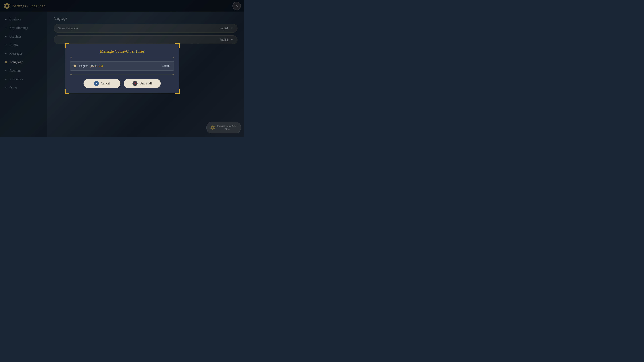 This screenshot has height=362, width=644. I want to click on voice-over-modal: Manage Voice-Over Files English (16.41GB…, so click(122, 68).